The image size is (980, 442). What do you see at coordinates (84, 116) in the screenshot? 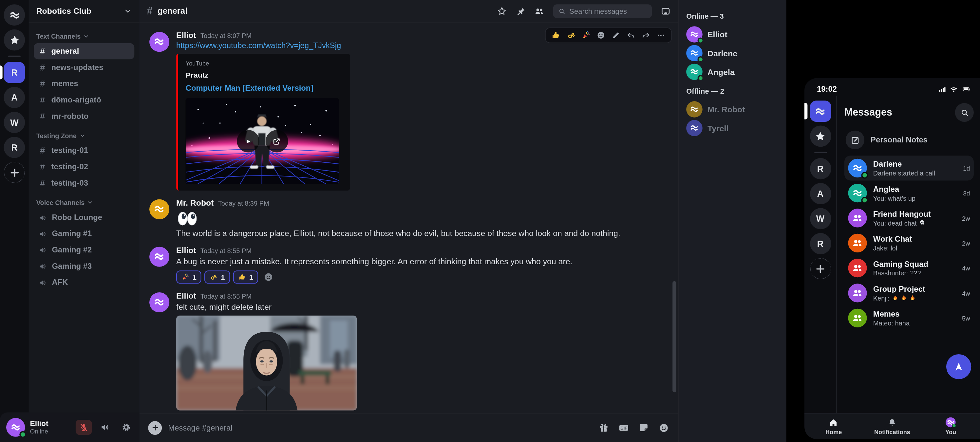
I see `channel-item-mr-roboto: #mr-roboto` at bounding box center [84, 116].